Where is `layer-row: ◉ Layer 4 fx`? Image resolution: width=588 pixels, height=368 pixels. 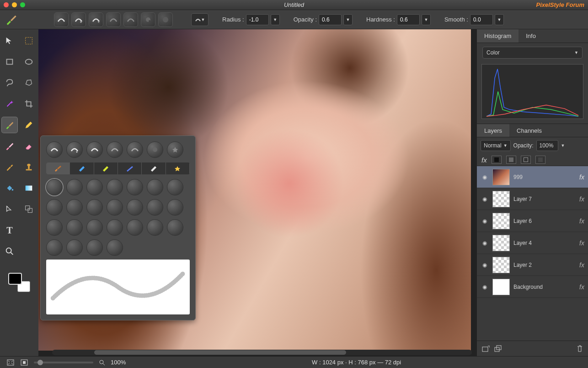
layer-row: ◉ Layer 4 fx is located at coordinates (532, 243).